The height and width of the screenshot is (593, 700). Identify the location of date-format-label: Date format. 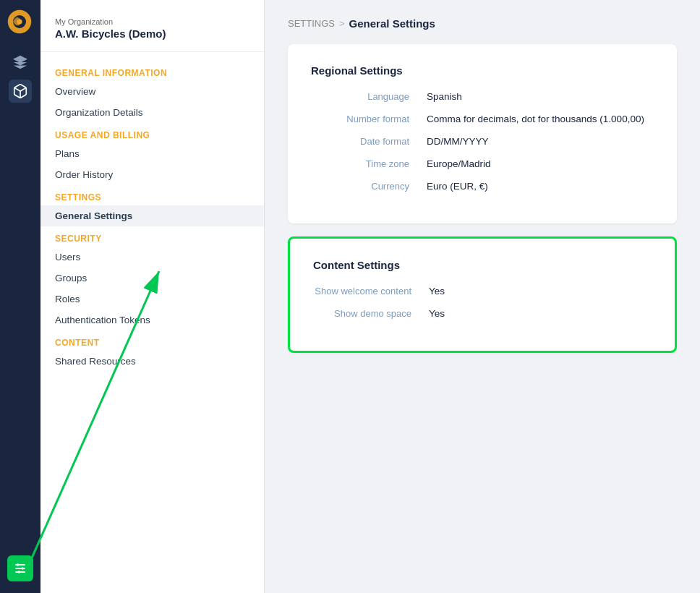
(369, 142).